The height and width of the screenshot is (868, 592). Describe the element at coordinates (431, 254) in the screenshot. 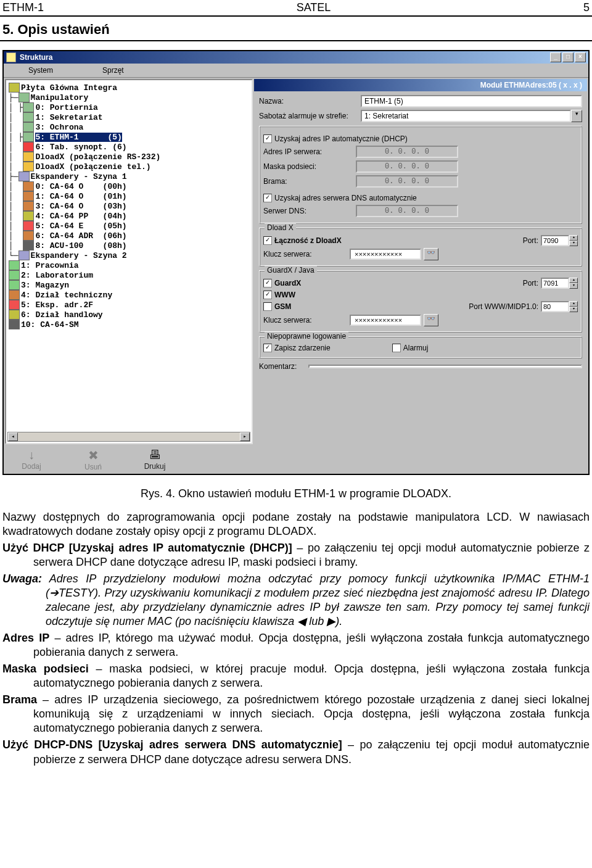

I see `reveal-key-button: 👓` at that location.